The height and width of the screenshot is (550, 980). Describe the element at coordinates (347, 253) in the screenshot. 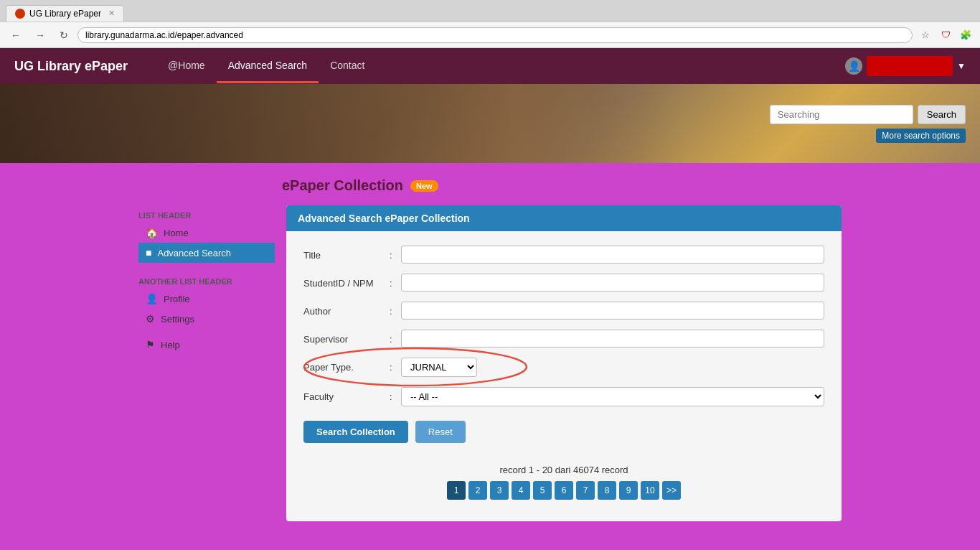

I see `title-label: Title` at that location.